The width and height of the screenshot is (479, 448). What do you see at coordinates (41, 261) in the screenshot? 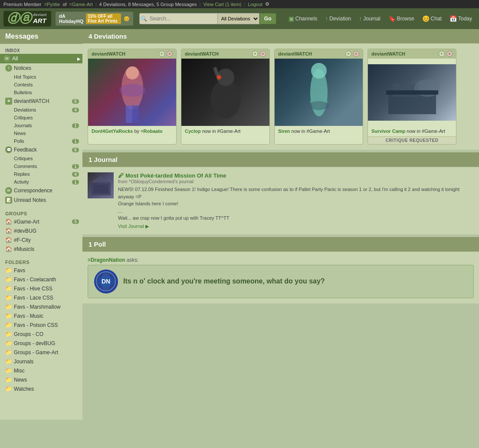
I see `folders-label: FOLDERS` at bounding box center [41, 261].